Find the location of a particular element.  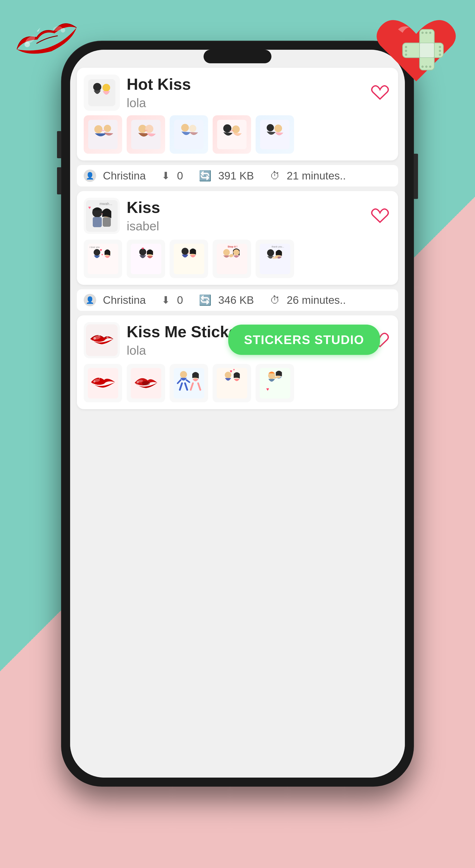

stop-label: Stop it ! is located at coordinates (233, 247).